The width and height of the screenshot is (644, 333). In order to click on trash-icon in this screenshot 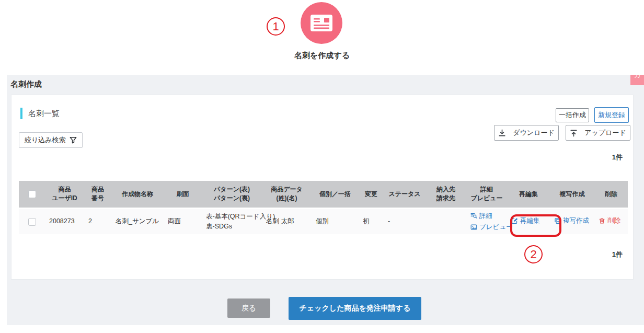, I will do `click(602, 221)`.